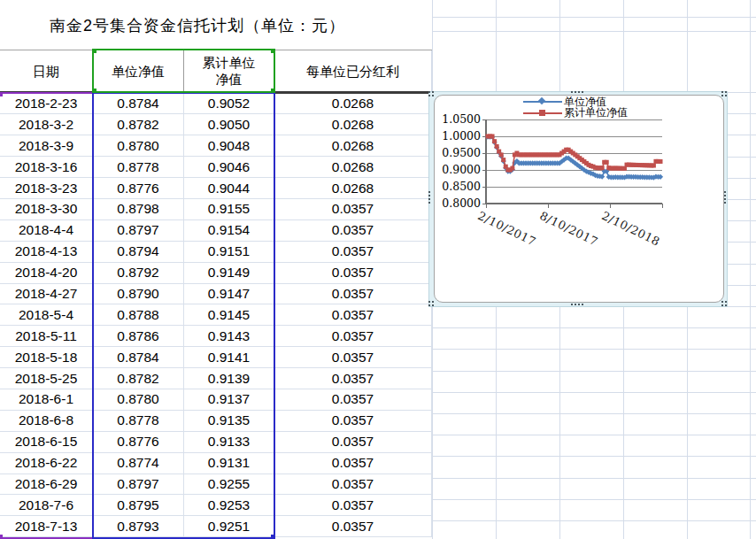  I want to click on table-cell: 0.9052, so click(229, 104).